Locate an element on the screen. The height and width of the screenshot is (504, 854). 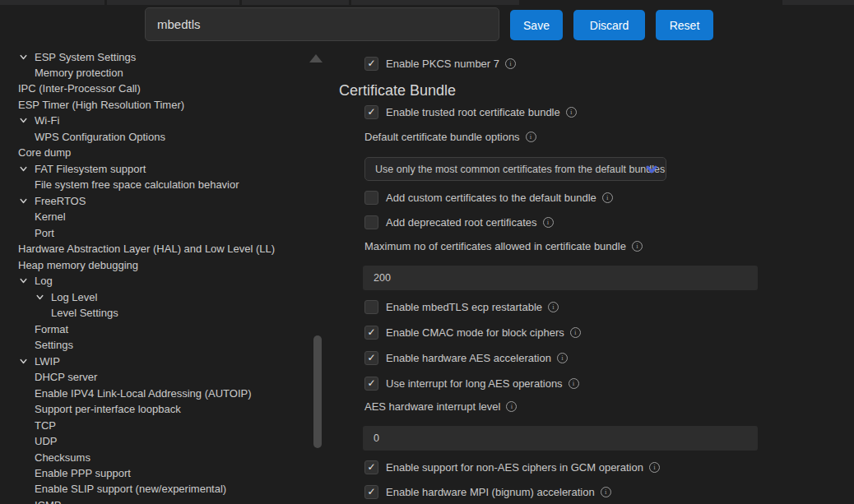
tree-item-support-per-interface-loopback: Support per-interface loopback is located at coordinates (155, 409).